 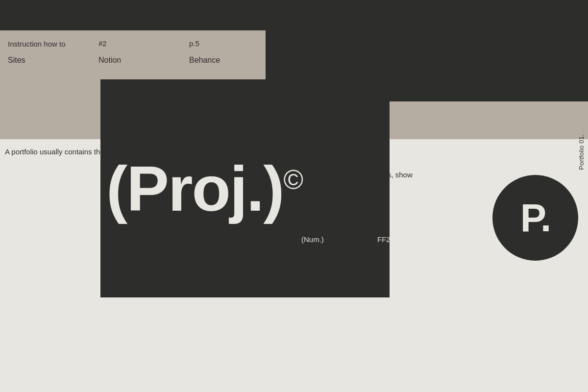 What do you see at coordinates (294, 57) in the screenshot?
I see `sites-row: Sites Notion Behance` at bounding box center [294, 57].